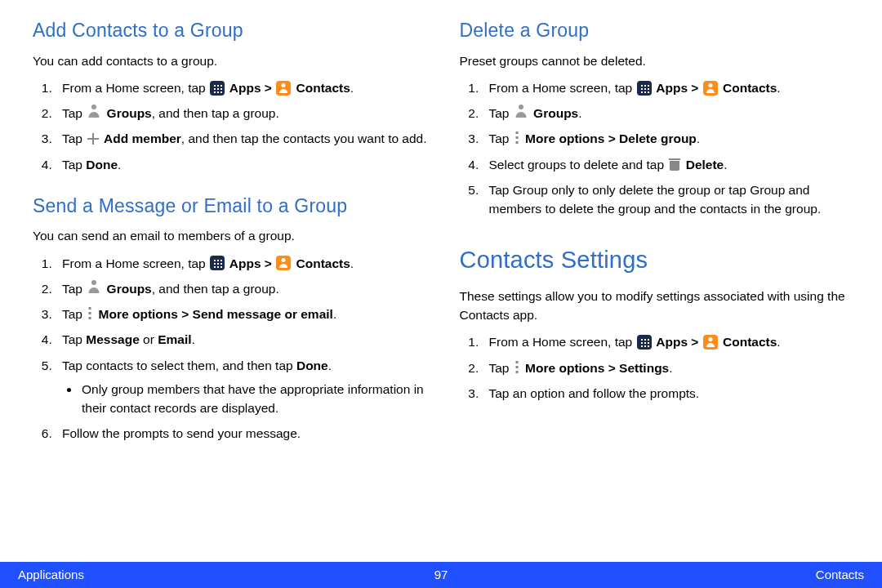 Image resolution: width=882 pixels, height=588 pixels. What do you see at coordinates (232, 95) in the screenshot?
I see `section-add-contacts: Add Contacts to a Group You can add cont…` at bounding box center [232, 95].